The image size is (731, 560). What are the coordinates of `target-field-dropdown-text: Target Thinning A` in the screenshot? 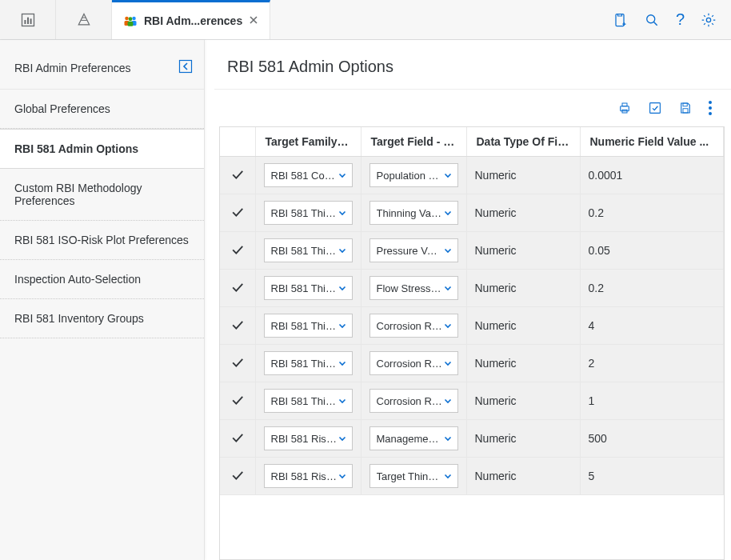 It's located at (409, 477).